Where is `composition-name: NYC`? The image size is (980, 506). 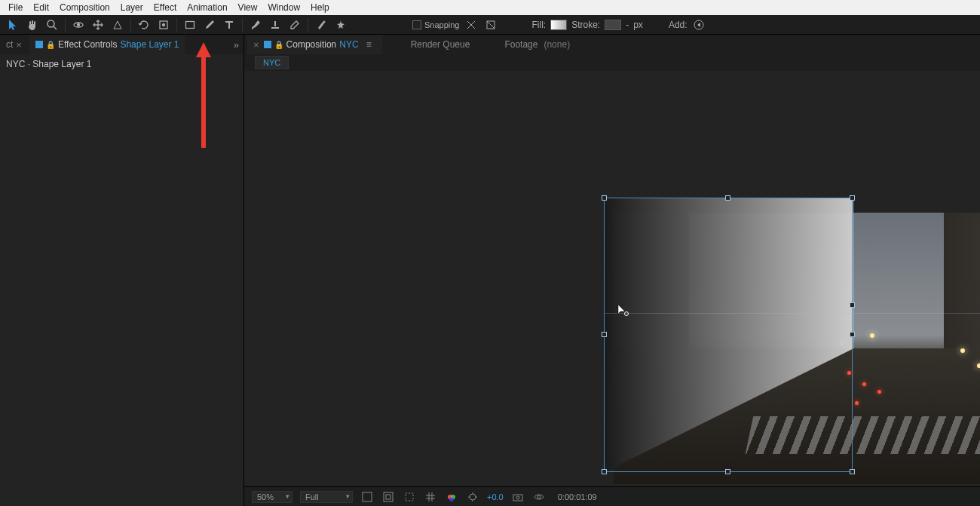
composition-name: NYC is located at coordinates (348, 44).